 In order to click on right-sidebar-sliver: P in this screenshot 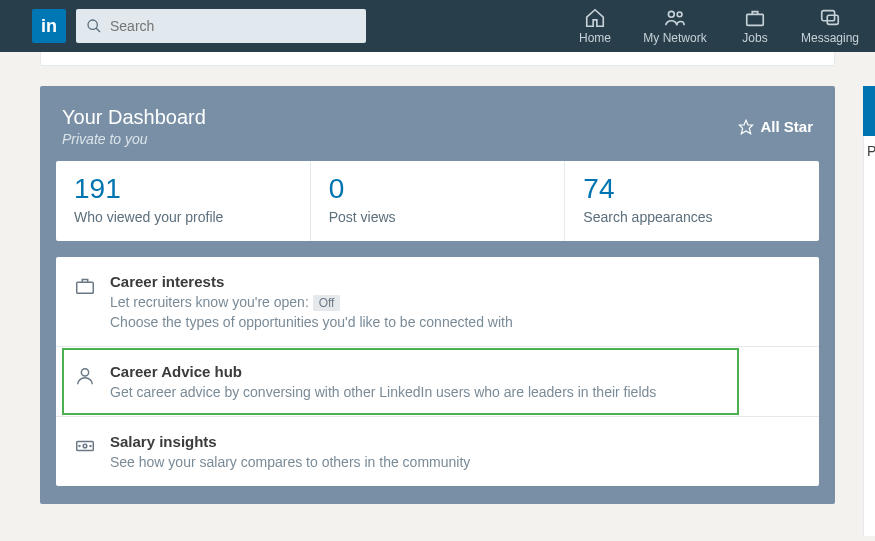, I will do `click(869, 314)`.